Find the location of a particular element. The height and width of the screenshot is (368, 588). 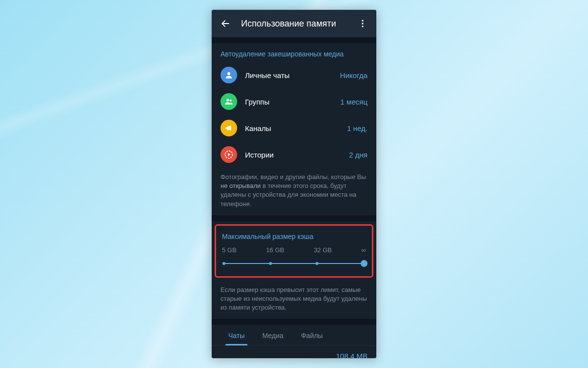

total-size: 108,4 MB is located at coordinates (352, 355).